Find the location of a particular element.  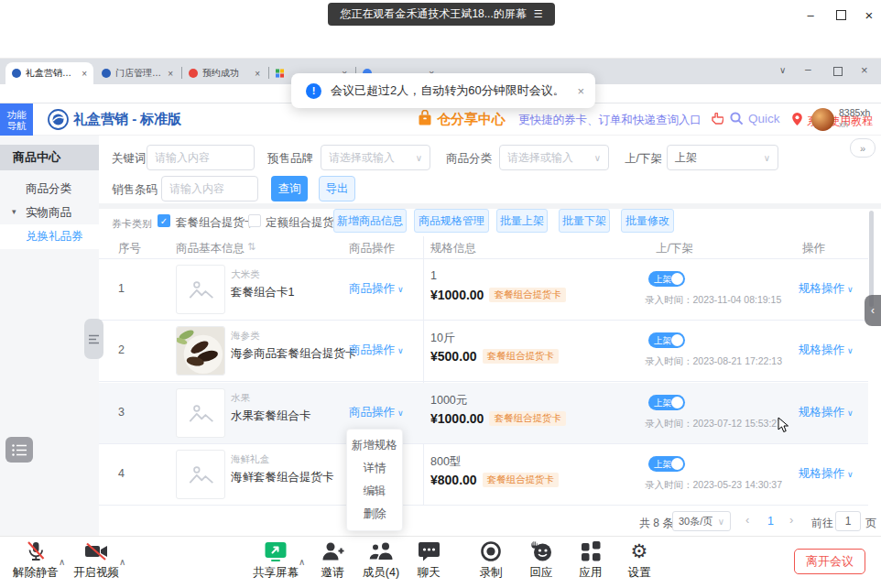

table-row: 1 大米类 套餐组合卡1 商品操作∨ 1 ¥1000.00 套餐组合提货卡 上架… is located at coordinates (484, 289).